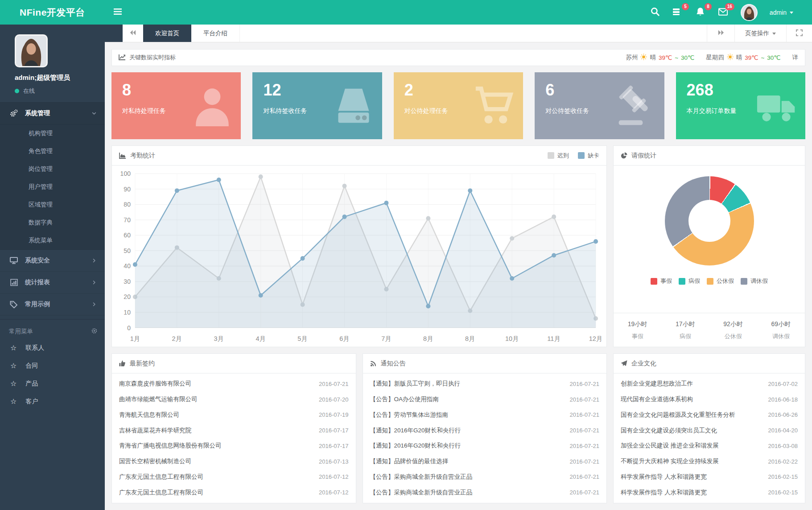 The height and width of the screenshot is (510, 812). I want to click on list-item-date: 2016-07-21, so click(585, 477).